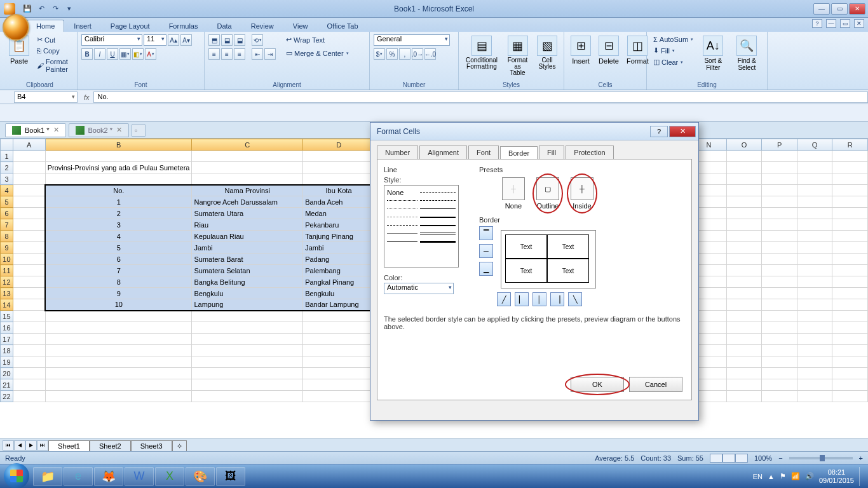 This screenshot has height=488, width=868. Describe the element at coordinates (796, 477) in the screenshot. I see `tray-network-icon: 📶` at that location.